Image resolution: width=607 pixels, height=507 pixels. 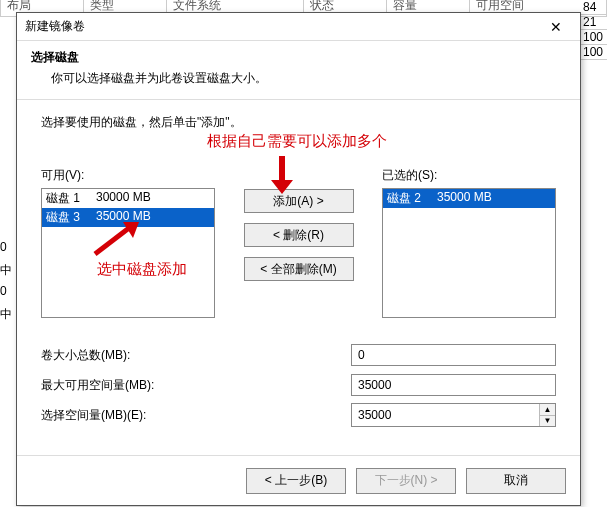 What do you see at coordinates (556, 27) in the screenshot?
I see `close-button: ✕` at bounding box center [556, 27].